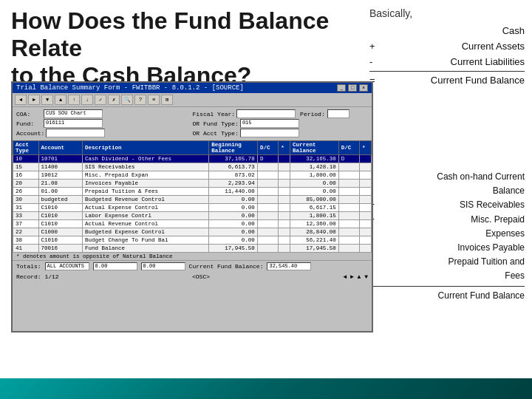 The width and height of the screenshot is (532, 399). I want to click on current-fund-balance-label: Current Fund Balance, so click(447, 296).